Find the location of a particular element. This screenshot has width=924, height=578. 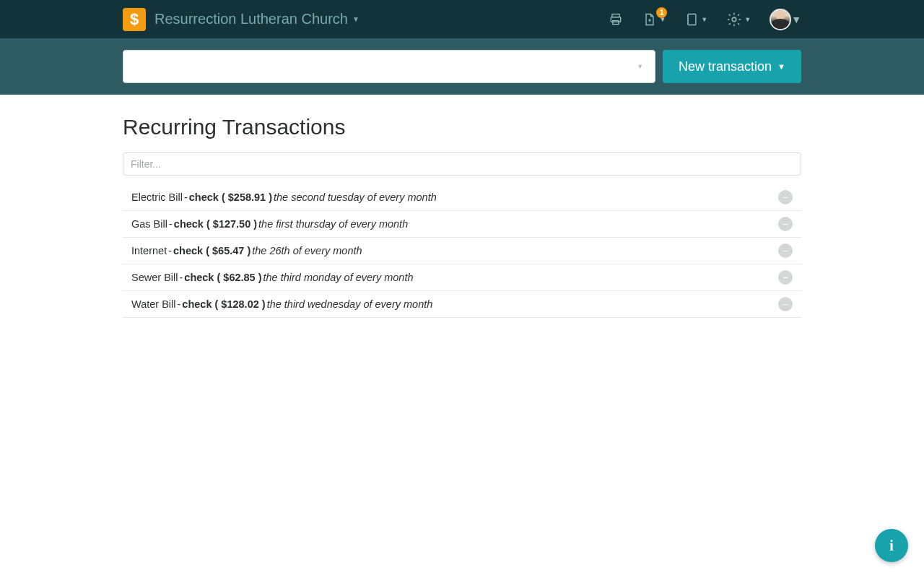

transaction-schedule: the first thursday of every month is located at coordinates (334, 224).